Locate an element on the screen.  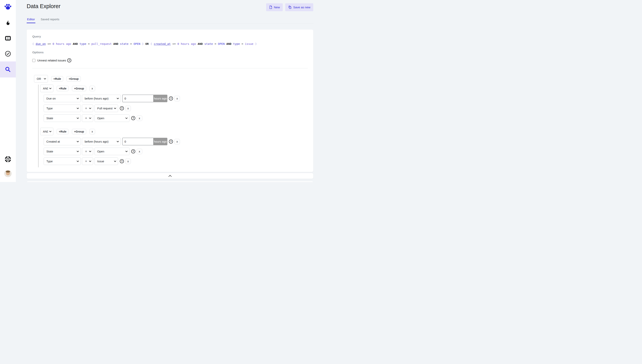
check-circle-icon is located at coordinates (8, 54).